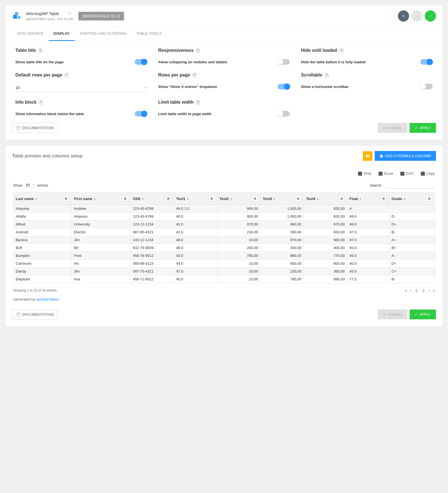  I want to click on column-header: SSN▲⚙, so click(152, 199).